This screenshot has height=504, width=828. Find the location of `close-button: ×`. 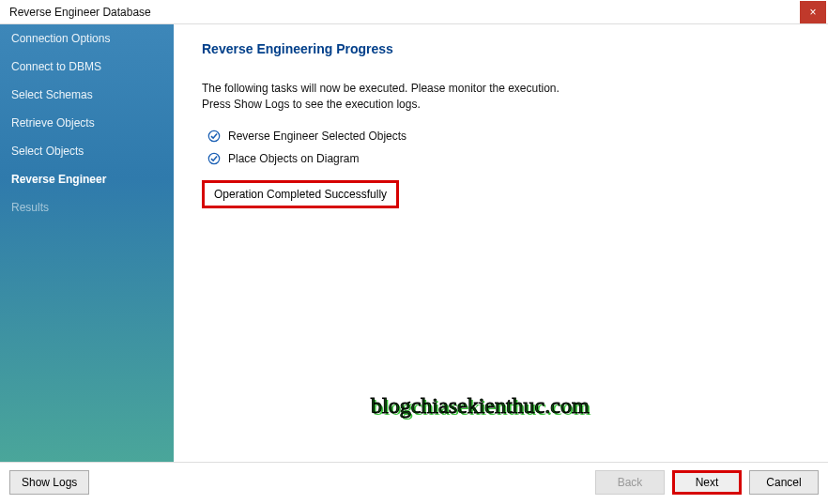

close-button: × is located at coordinates (813, 12).